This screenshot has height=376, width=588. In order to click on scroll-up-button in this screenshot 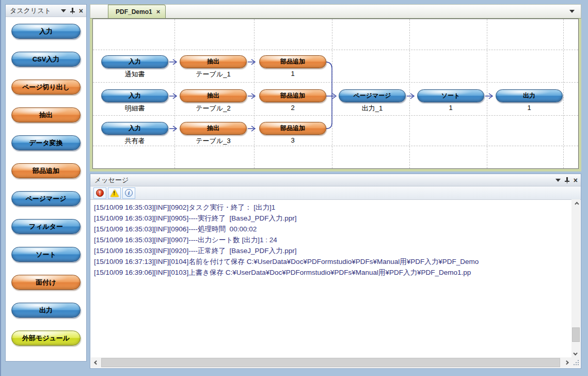, I will do `click(576, 203)`.